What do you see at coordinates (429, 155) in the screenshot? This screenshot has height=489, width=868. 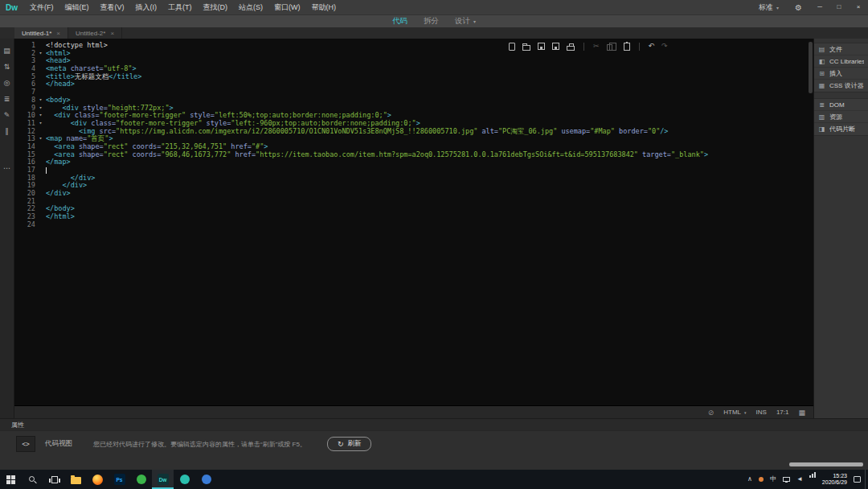 I see `code-text: <area shape="rect" coords="968,46,1673,7…` at bounding box center [429, 155].